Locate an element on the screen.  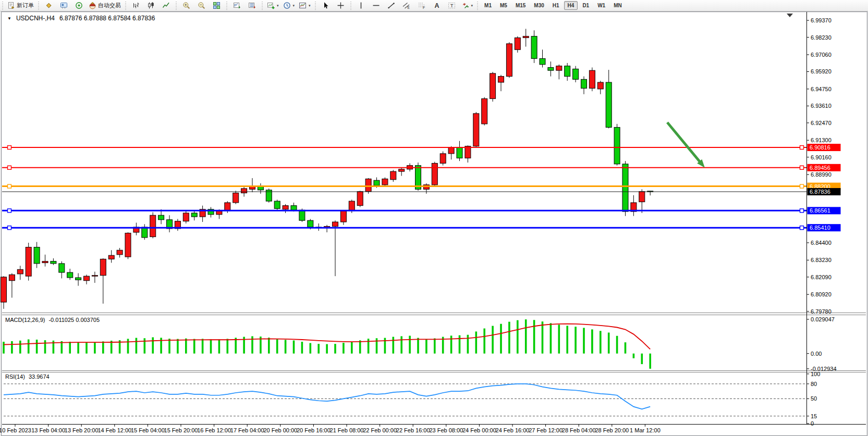
macd-values: -0.011025 0.003705 is located at coordinates (74, 320).